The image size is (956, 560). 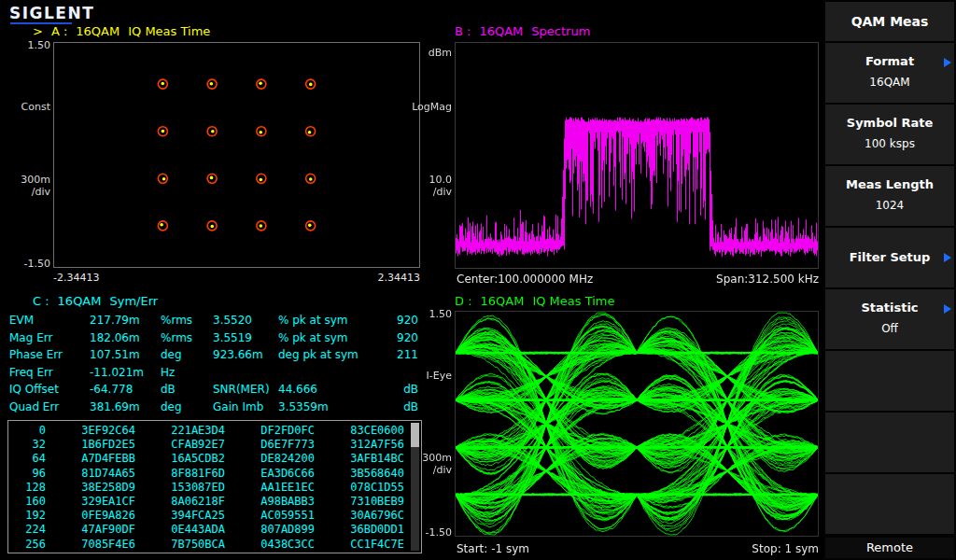 What do you see at coordinates (214, 407) in the screenshot?
I see `meas-row-quad-err: Quad Err 381.69m deg Gain Imb 3.5359m dB` at bounding box center [214, 407].